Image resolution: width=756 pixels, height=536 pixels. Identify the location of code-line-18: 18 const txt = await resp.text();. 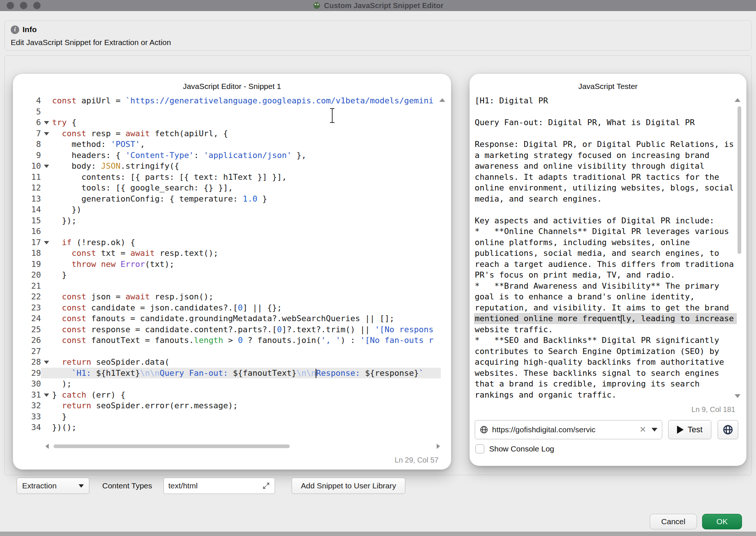
(230, 253).